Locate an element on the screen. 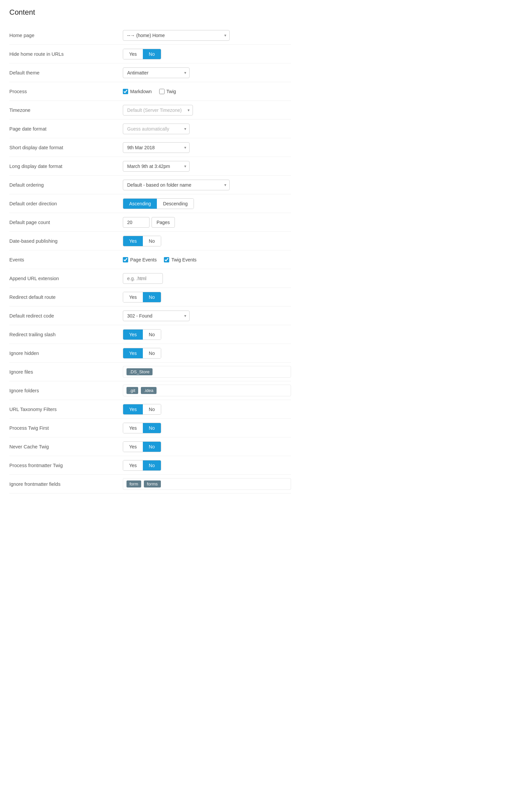  label-append-url-extension: Append URL extension is located at coordinates (66, 278).